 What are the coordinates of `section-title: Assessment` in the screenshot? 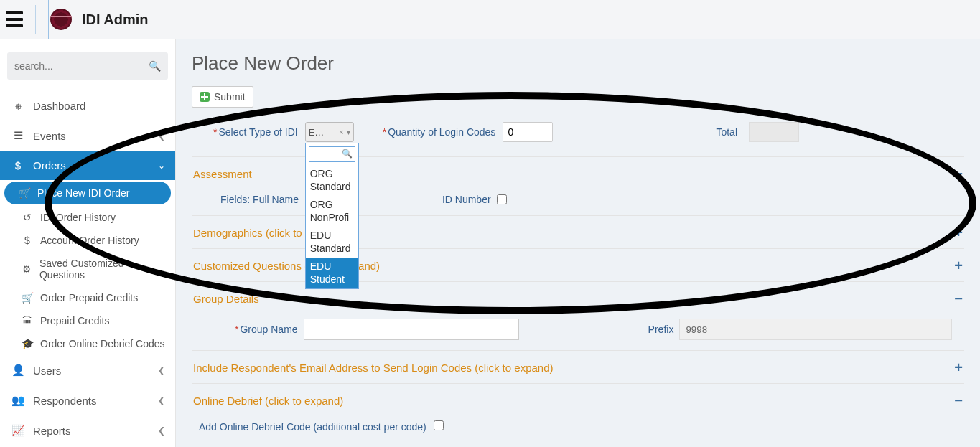 It's located at (223, 174).